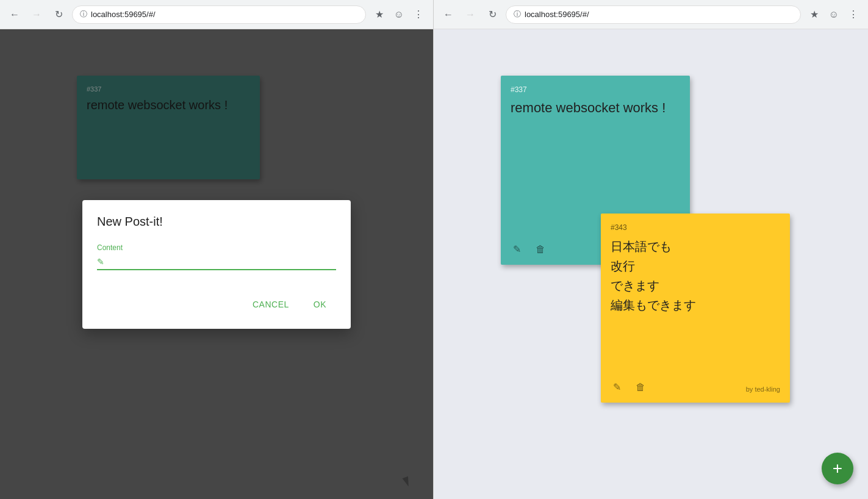 Image resolution: width=868 pixels, height=499 pixels. I want to click on right-yellow-line1: 日本語でも, so click(641, 246).